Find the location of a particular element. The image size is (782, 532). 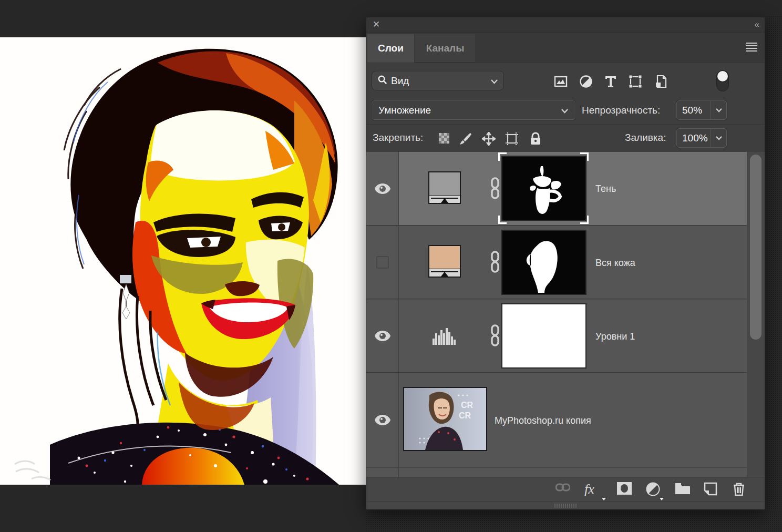

layer-row-ten: Тень is located at coordinates (557, 189).